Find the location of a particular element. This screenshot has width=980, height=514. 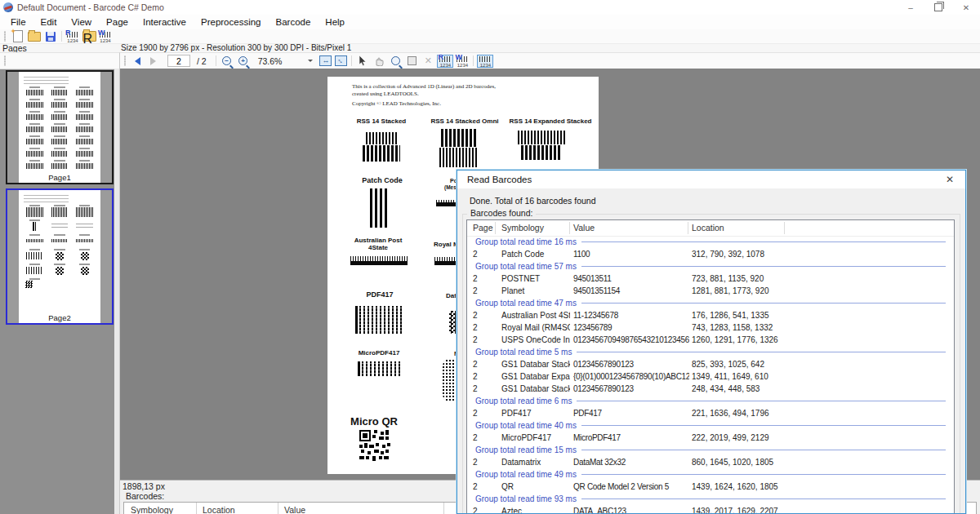

read-barcodes-toolbar-button: R1234 is located at coordinates (445, 61).